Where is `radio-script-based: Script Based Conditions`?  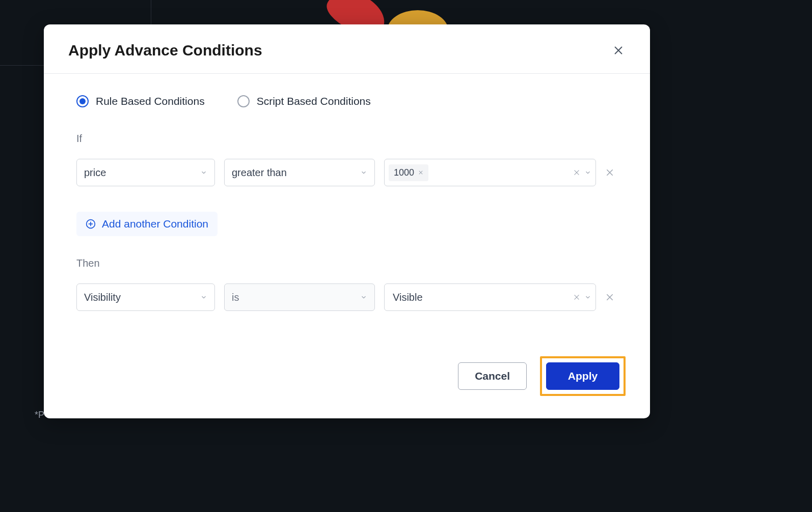
radio-script-based: Script Based Conditions is located at coordinates (304, 101).